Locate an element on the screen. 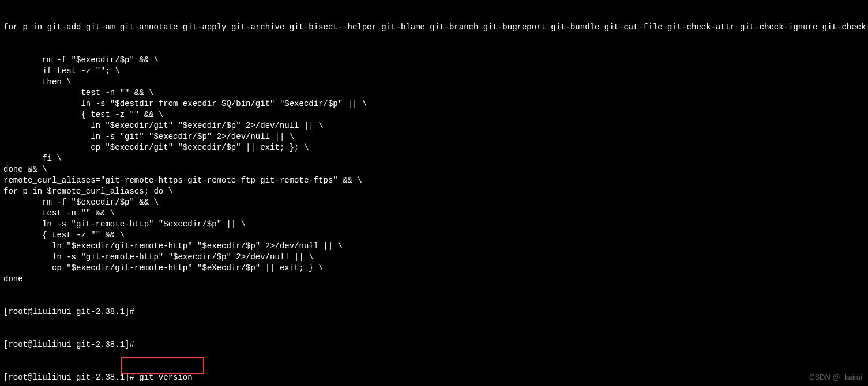 The width and height of the screenshot is (868, 386). watermark: CSDN @_kairui is located at coordinates (836, 377).